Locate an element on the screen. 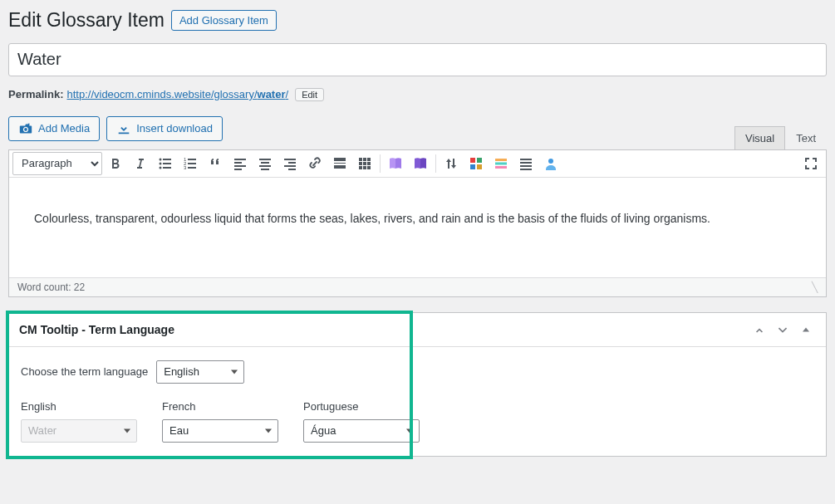 This screenshot has height=504, width=835. fullscreen-button is located at coordinates (811, 164).